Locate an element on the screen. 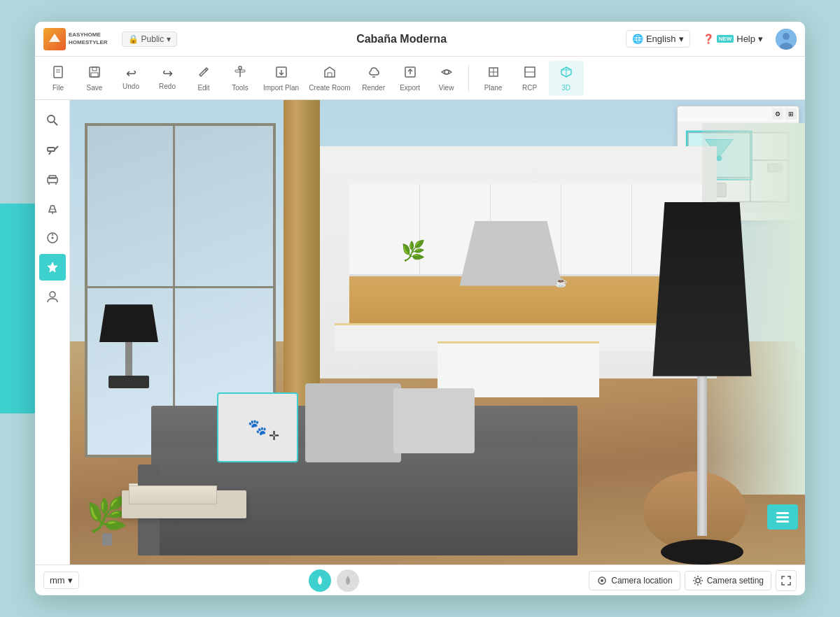  tool-edit: Edit is located at coordinates (204, 78).